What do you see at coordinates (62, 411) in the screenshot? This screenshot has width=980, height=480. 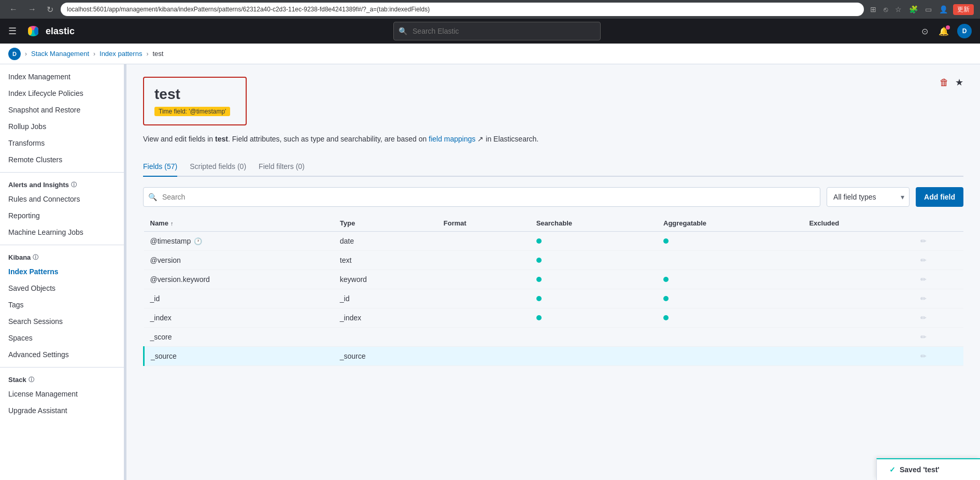 I see `sidebar-item-upgrade: Upgrade Assistant` at bounding box center [62, 411].